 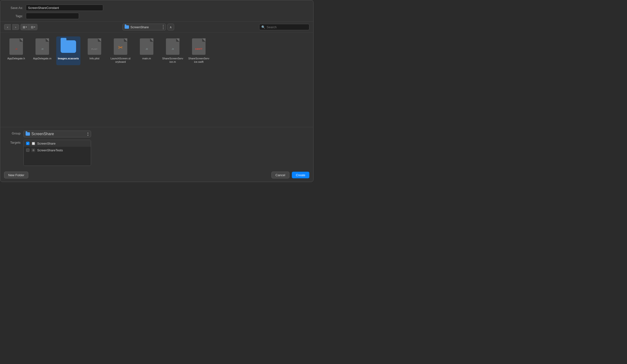 What do you see at coordinates (46, 143) in the screenshot?
I see `target-name-screenshare: ScreenShare` at bounding box center [46, 143].